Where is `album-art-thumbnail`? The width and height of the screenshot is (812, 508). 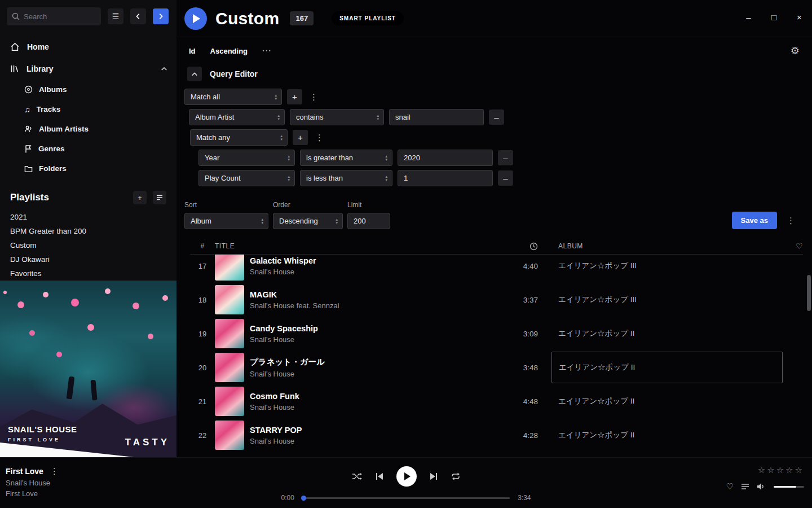
album-art-thumbnail is located at coordinates (230, 300).